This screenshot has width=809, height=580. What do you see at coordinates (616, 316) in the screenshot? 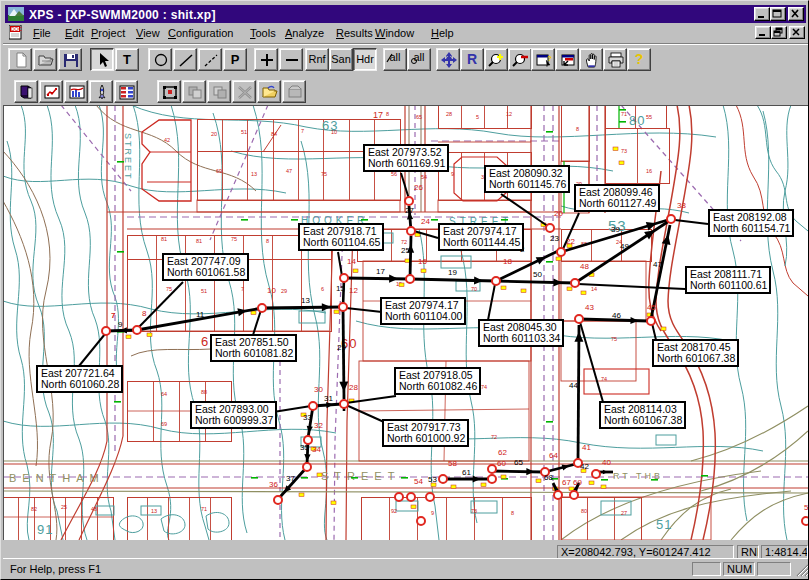
I see `svg-text: 46` at bounding box center [616, 316].